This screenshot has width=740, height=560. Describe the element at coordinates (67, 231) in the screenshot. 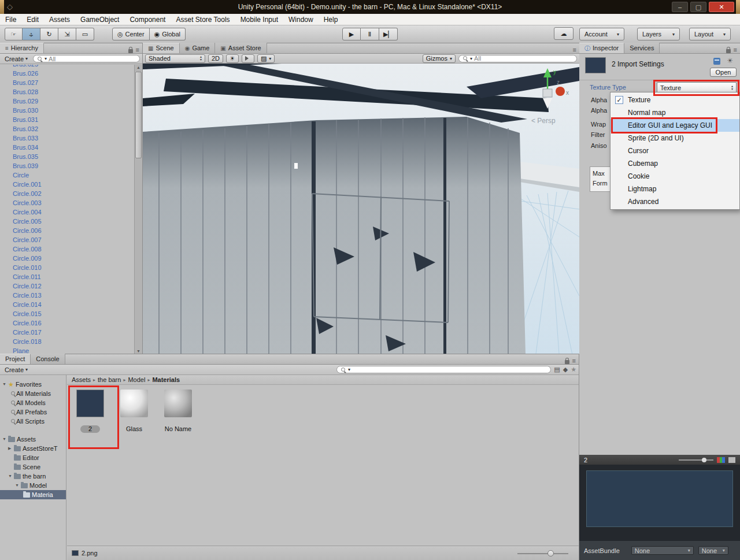

I see `hierarchy-item: Circle.006` at that location.